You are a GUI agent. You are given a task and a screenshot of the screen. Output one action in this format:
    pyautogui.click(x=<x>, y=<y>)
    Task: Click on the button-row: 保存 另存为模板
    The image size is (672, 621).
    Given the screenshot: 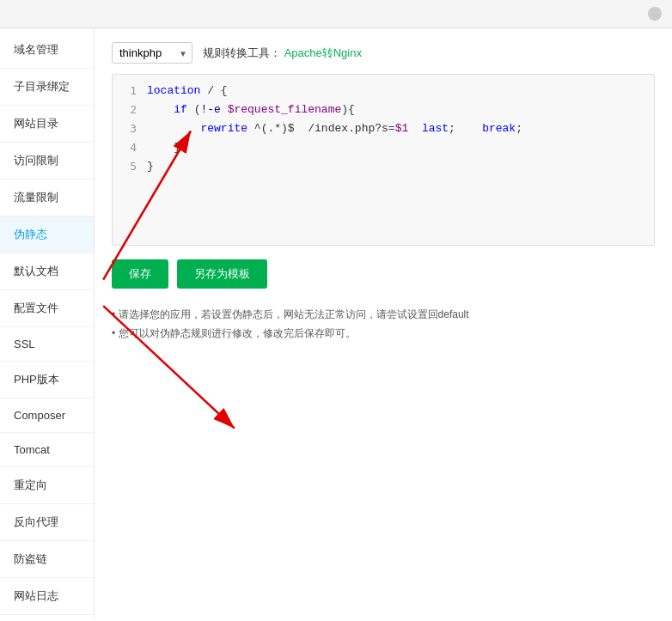 What is the action you would take?
    pyautogui.click(x=383, y=274)
    